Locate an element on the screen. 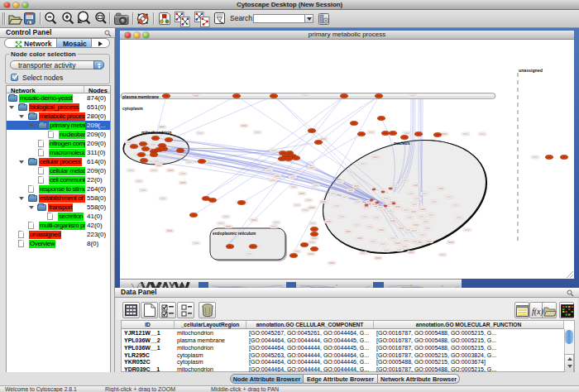  svg-text: endoplasmic reticulum is located at coordinates (234, 233).